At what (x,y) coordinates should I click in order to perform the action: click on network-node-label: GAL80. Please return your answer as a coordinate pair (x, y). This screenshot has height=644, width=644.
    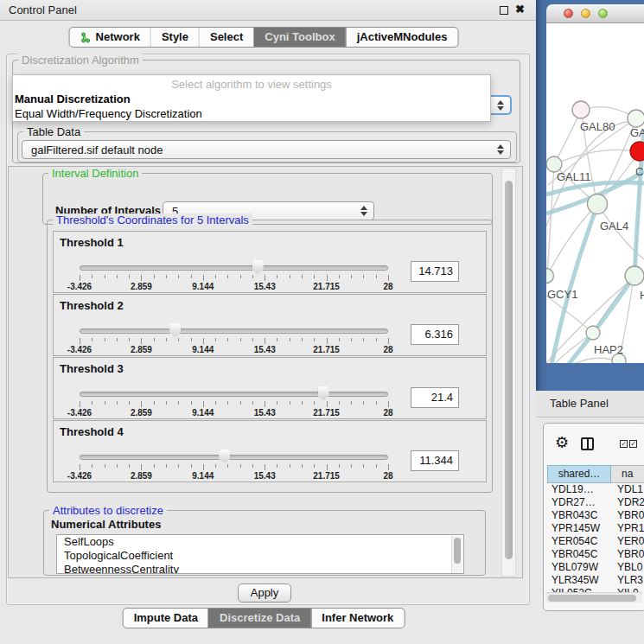
    Looking at the image, I should click on (597, 126).